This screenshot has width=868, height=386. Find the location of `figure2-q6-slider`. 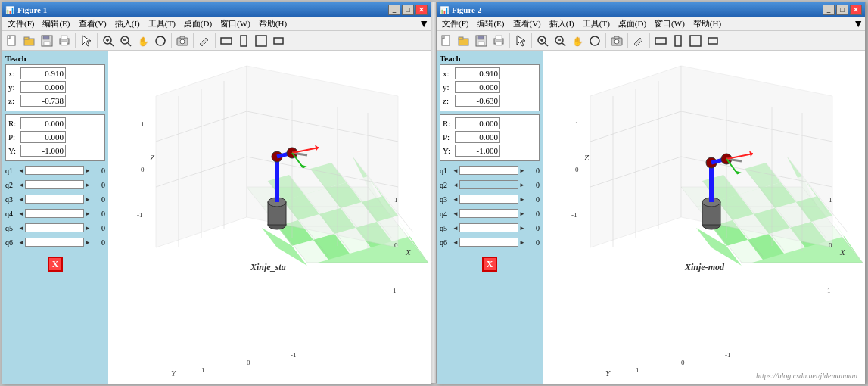

figure2-q6-slider is located at coordinates (489, 242).